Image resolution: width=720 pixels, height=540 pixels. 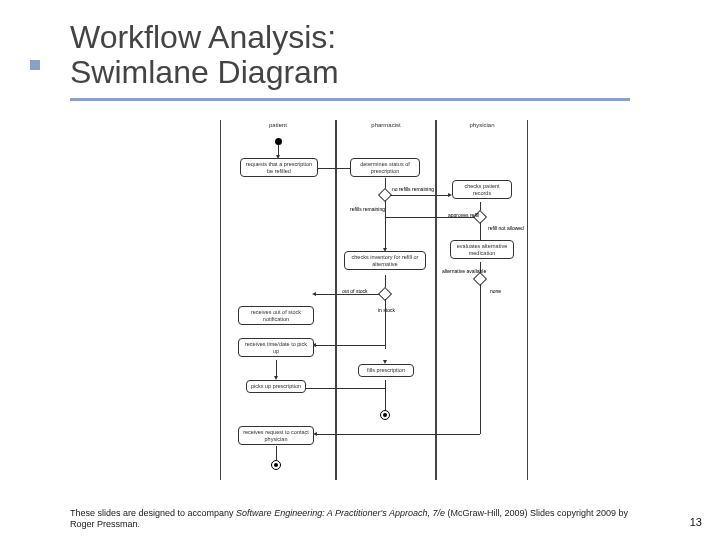 I want to click on title-divider, so click(x=350, y=100).